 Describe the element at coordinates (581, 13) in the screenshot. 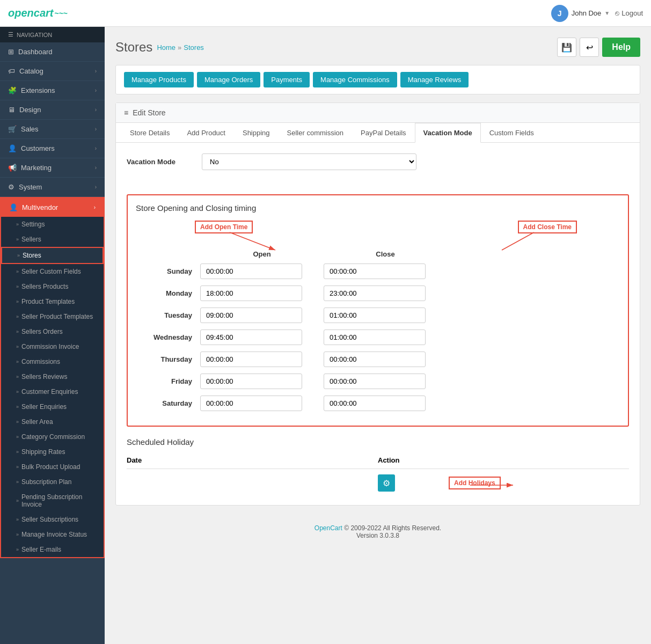

I see `user-info: J John Doe ▼` at that location.